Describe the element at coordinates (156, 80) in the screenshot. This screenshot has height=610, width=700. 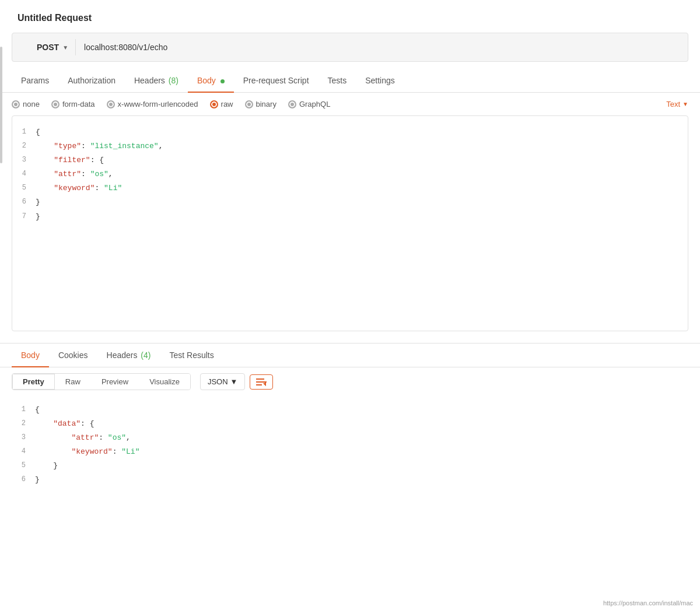
I see `tab-headers: Headers (8)` at that location.